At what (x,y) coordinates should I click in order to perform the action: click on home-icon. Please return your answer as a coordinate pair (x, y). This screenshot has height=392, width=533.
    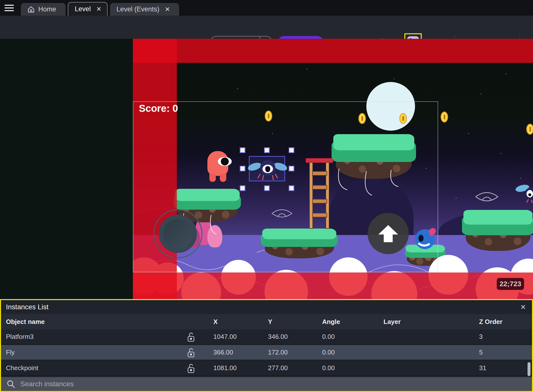
    Looking at the image, I should click on (31, 9).